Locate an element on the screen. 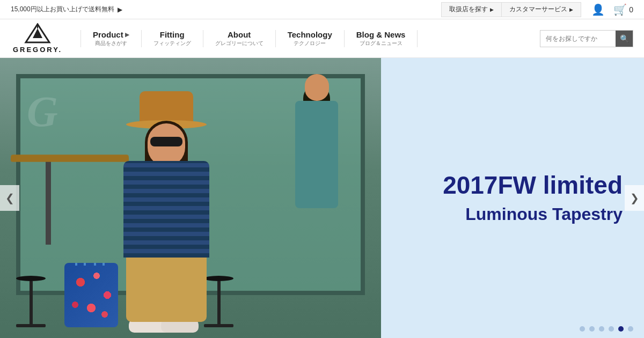  promo-area: 15,000円以上お買い上げで送料無料 ▶ is located at coordinates (67, 10).